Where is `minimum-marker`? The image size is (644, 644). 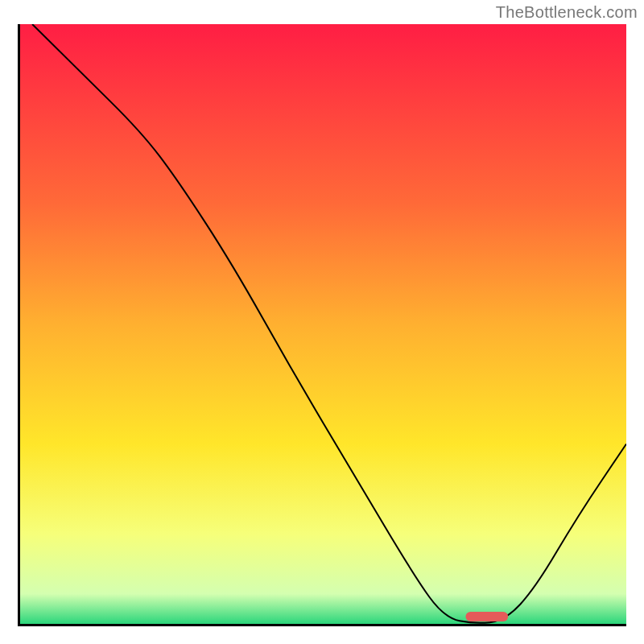
minimum-marker is located at coordinates (486, 617).